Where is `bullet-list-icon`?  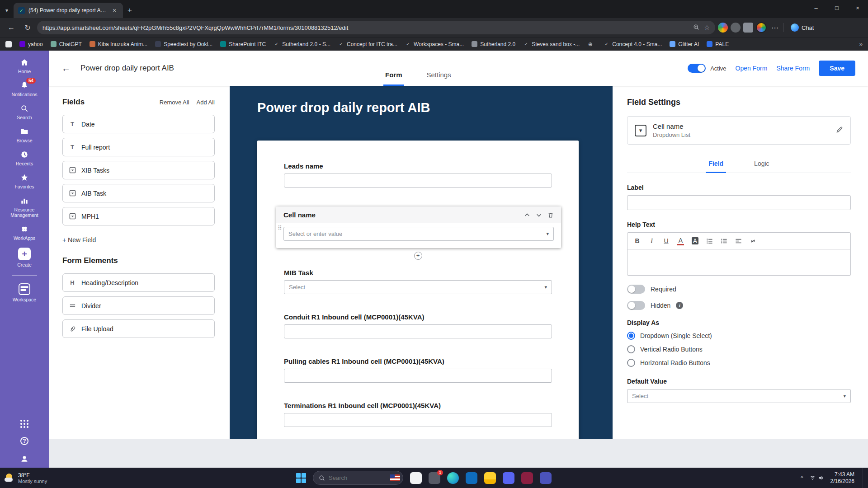
bullet-list-icon is located at coordinates (724, 241).